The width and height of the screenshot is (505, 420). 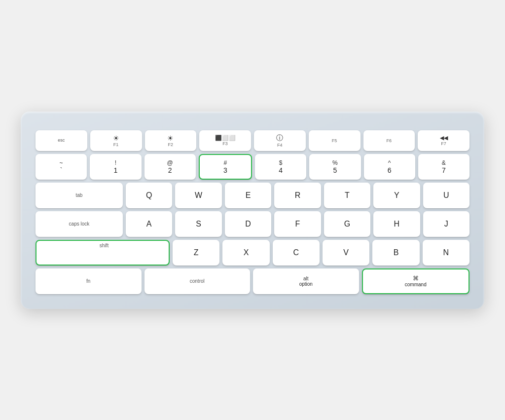 I want to click on key-q-label: Q, so click(x=149, y=195).